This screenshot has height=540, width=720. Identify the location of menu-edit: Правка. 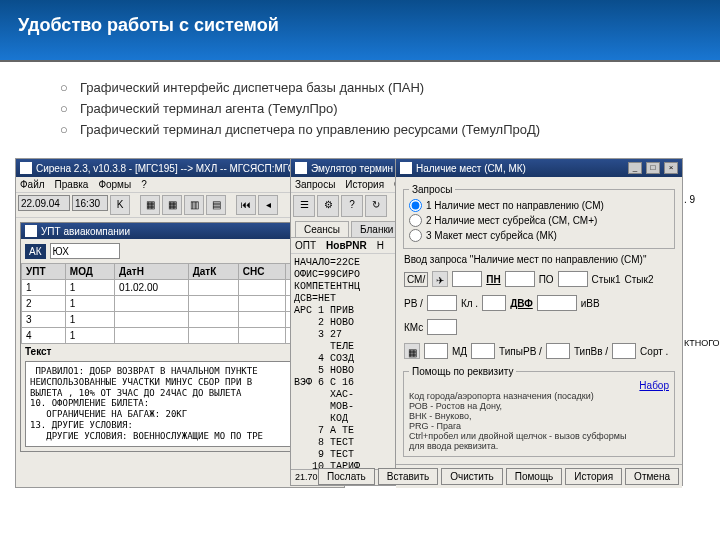
(72, 184).